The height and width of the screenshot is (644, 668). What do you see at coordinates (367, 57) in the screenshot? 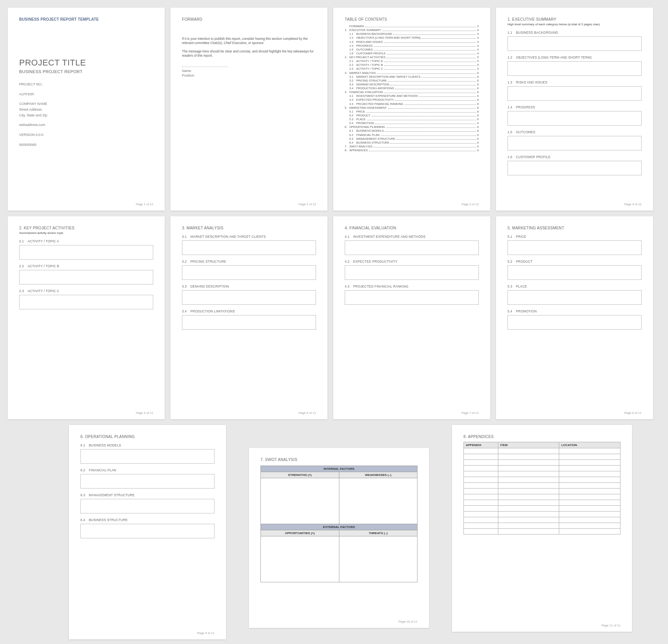
I see `toc-entry-label: KEY PROJECT ACTIVITIES` at bounding box center [367, 57].